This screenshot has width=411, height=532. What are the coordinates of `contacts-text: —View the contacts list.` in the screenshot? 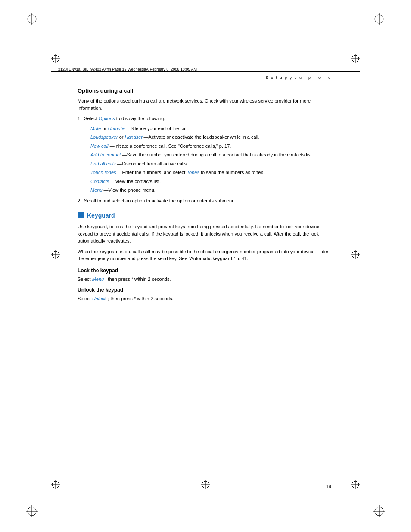 It's located at (135, 181).